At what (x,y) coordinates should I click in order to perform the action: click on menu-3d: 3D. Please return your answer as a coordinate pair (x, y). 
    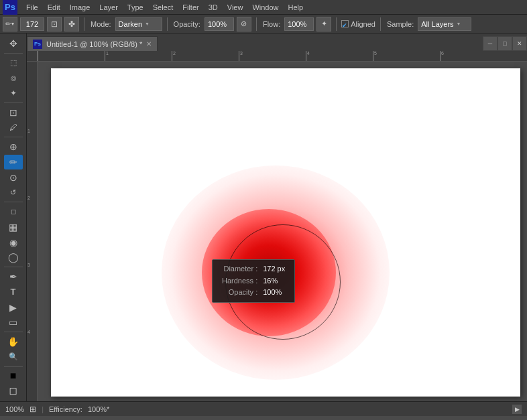
    Looking at the image, I should click on (213, 7).